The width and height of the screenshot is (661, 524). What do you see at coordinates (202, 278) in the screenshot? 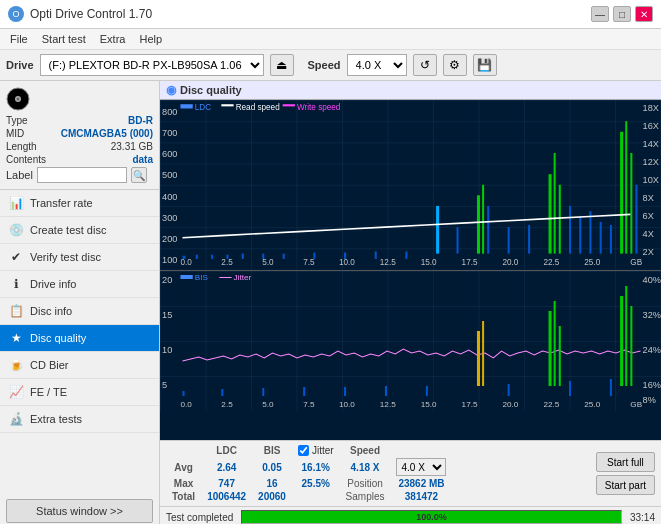
I see `svg-text: BIS` at bounding box center [202, 278].